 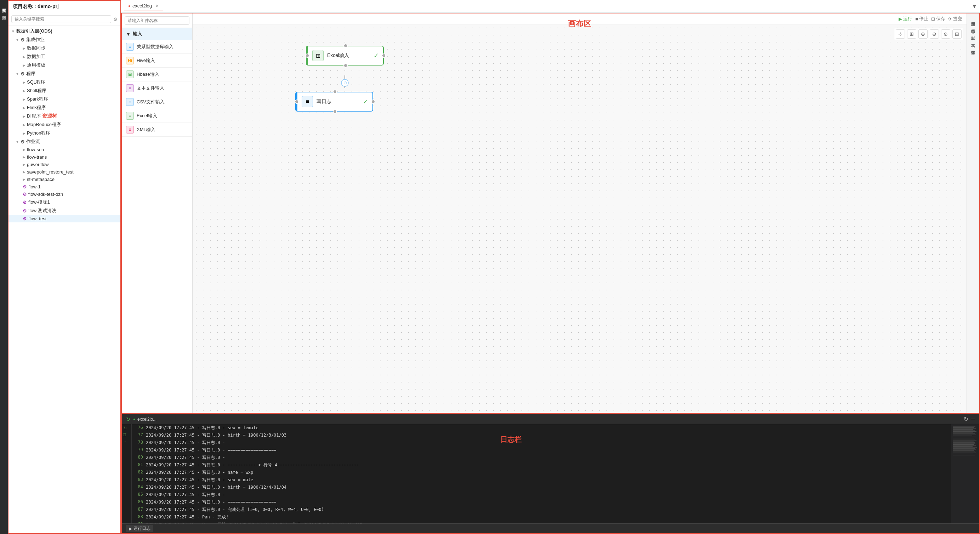 I want to click on tree-item-flow-test: ⚙ flow_test, so click(x=64, y=218).